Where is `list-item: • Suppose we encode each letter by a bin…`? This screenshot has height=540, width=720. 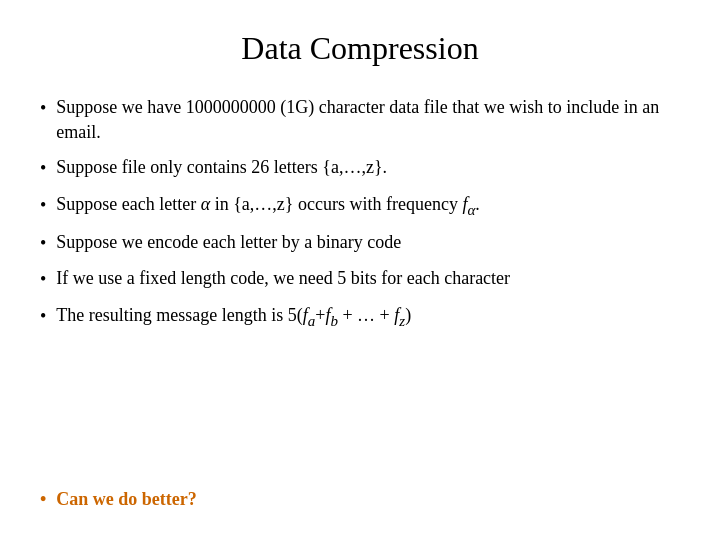 list-item: • Suppose we encode each letter by a bin… is located at coordinates (360, 243).